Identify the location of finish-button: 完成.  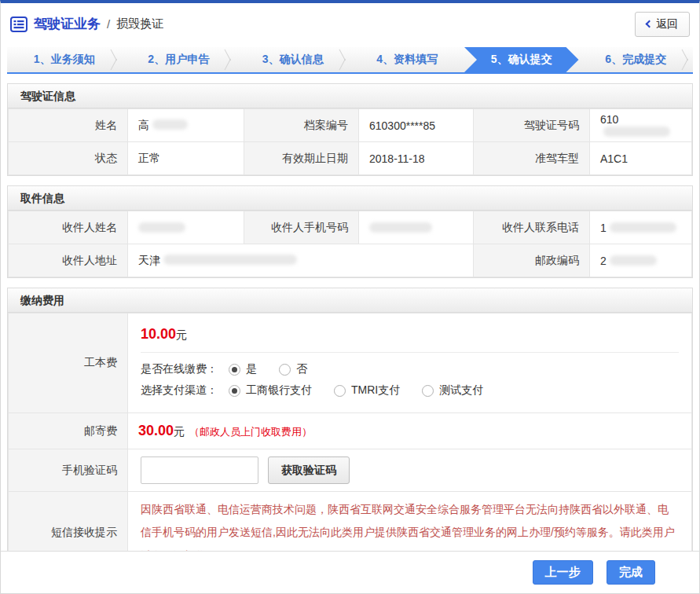
(631, 572).